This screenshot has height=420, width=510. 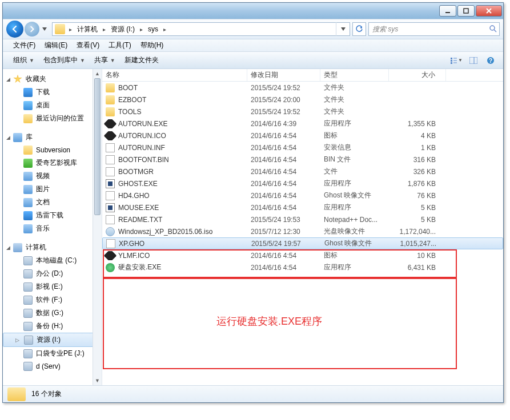 I want to click on menu-help: 帮助(H), so click(x=152, y=46).